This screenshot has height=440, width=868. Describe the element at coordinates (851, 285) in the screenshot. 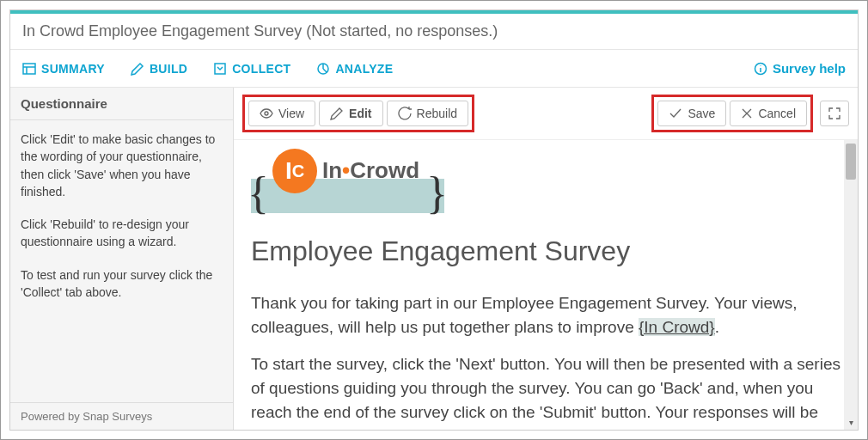

I see `vertical-scrollbar: ▾` at that location.